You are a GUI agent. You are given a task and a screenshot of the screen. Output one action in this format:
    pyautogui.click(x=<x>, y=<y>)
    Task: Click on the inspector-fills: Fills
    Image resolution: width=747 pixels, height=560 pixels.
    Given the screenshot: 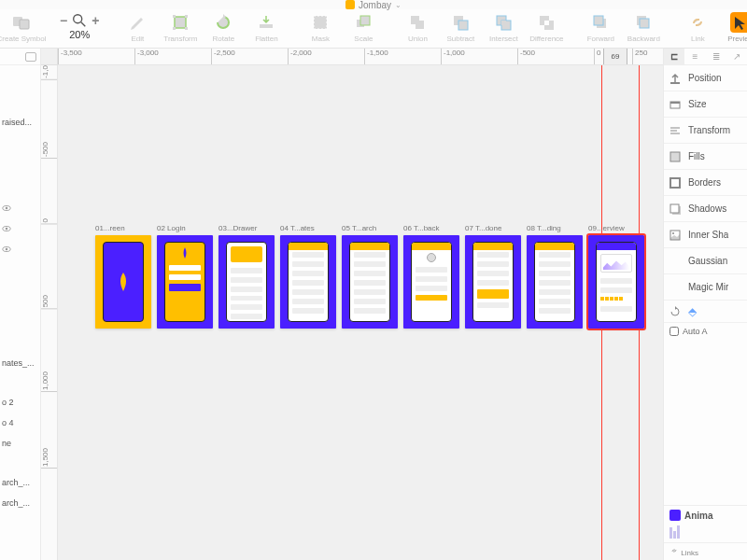 What is the action you would take?
    pyautogui.click(x=706, y=157)
    